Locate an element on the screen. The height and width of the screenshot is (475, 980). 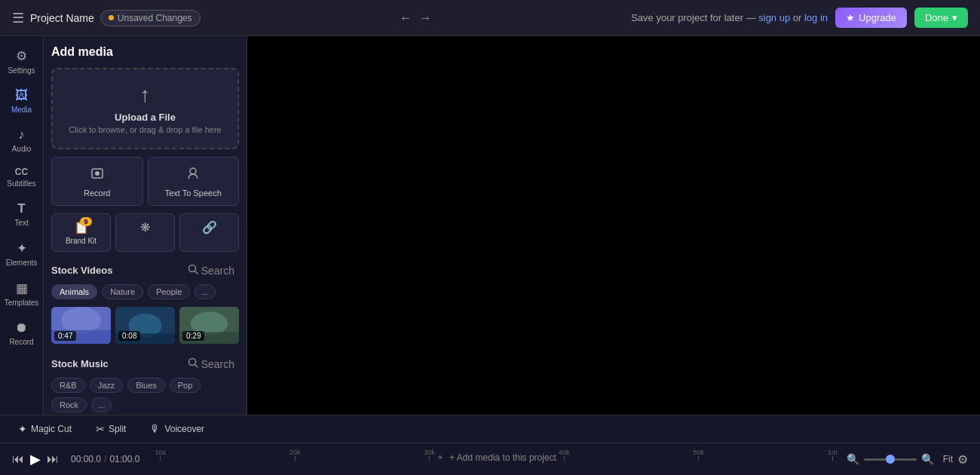
sidebar-item-elements: ✦ Elements is located at coordinates (22, 253).